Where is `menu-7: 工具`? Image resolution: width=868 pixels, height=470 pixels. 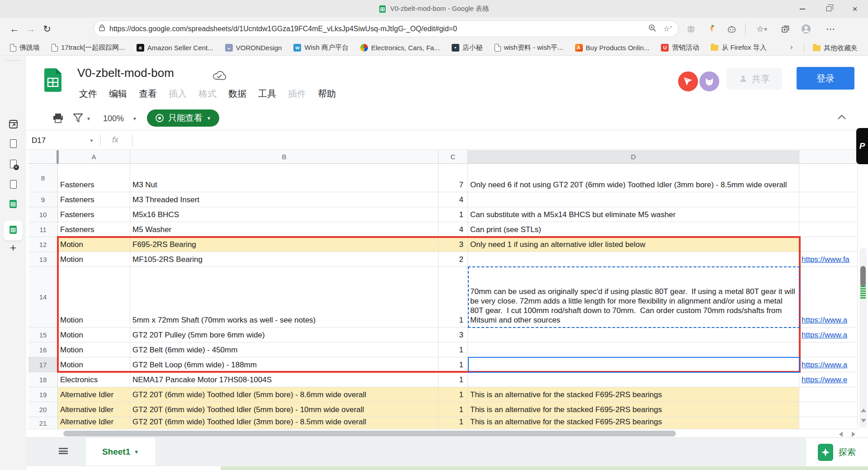
menu-7: 工具 is located at coordinates (267, 94).